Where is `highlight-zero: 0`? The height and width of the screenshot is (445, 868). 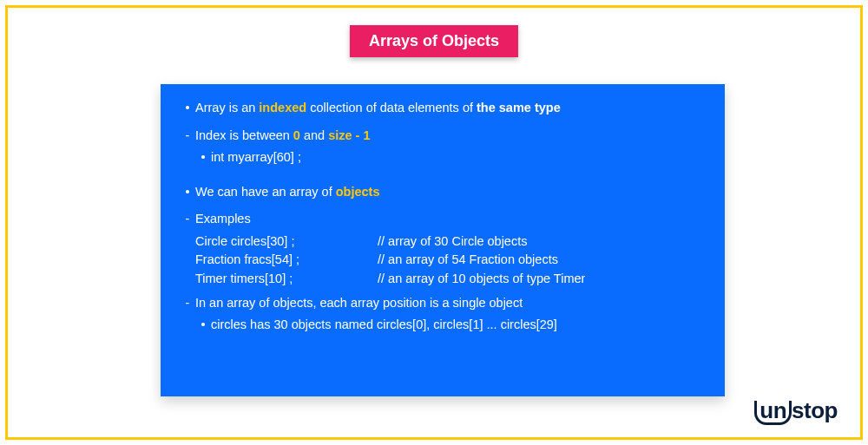
highlight-zero: 0 is located at coordinates (297, 135).